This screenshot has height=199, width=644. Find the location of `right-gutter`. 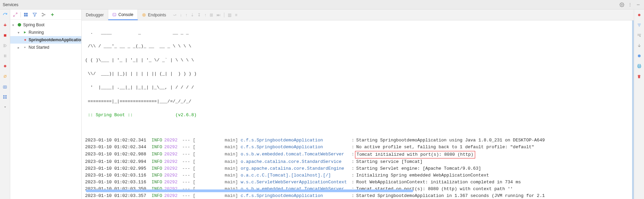

right-gutter is located at coordinates (639, 104).